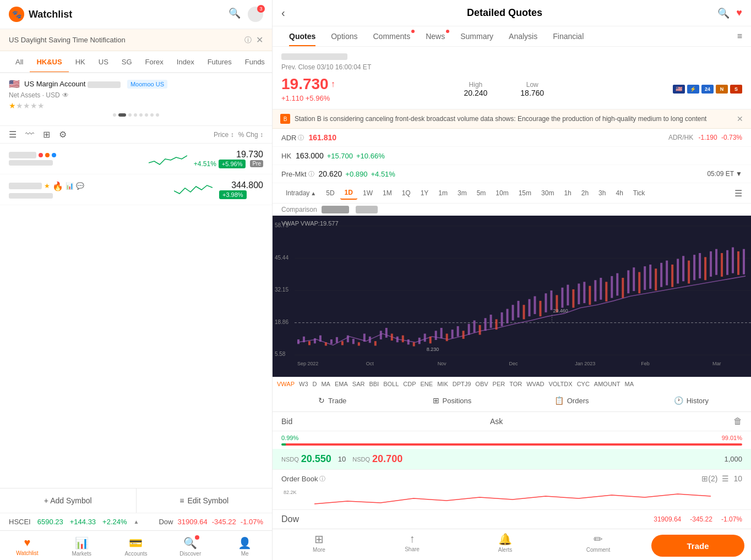 The image size is (751, 560). Describe the element at coordinates (692, 401) in the screenshot. I see `action-history: 🕐 History` at that location.